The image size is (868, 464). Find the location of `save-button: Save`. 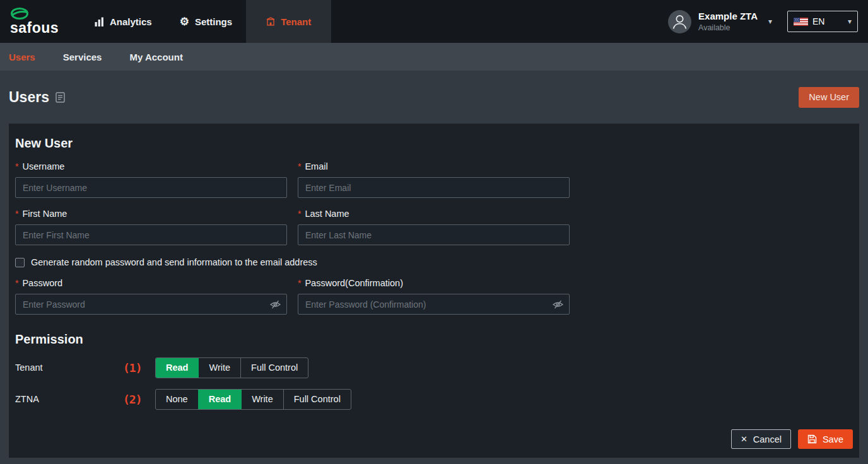

save-button: Save is located at coordinates (825, 439).